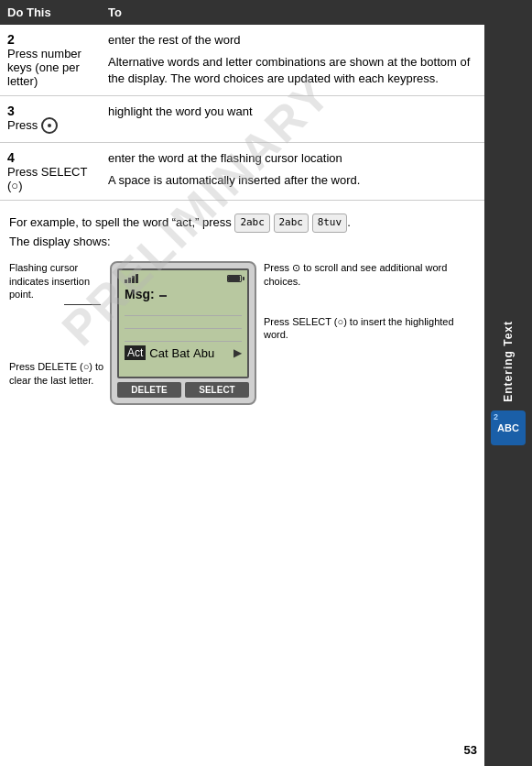  I want to click on step-3-result: highlight the word you want, so click(293, 112).